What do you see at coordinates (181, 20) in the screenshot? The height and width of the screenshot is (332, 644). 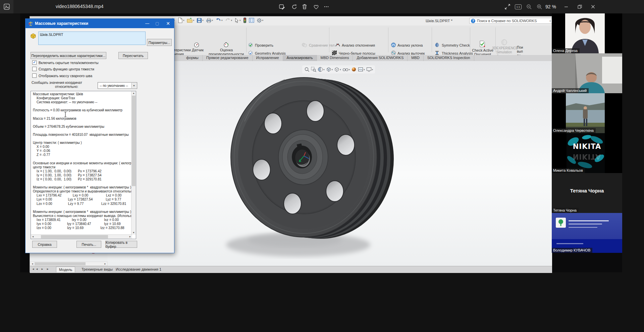 I see `new-document-button: ▾` at bounding box center [181, 20].